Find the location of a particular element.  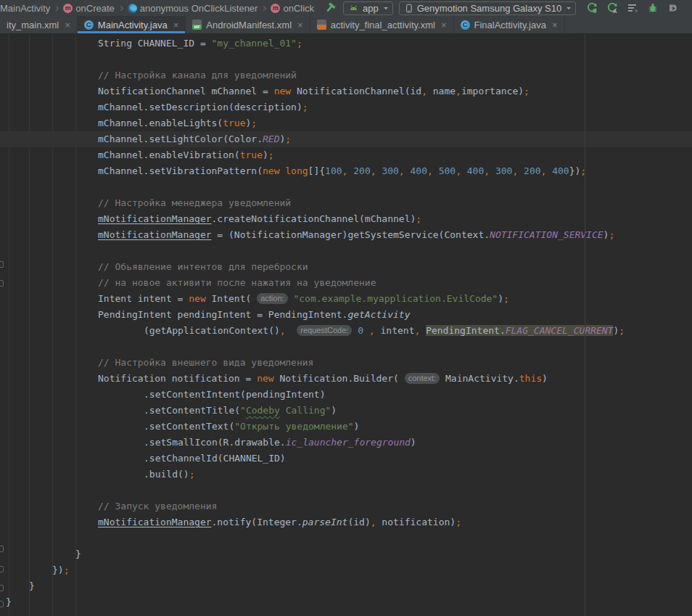

run-config-select: app is located at coordinates (368, 9).